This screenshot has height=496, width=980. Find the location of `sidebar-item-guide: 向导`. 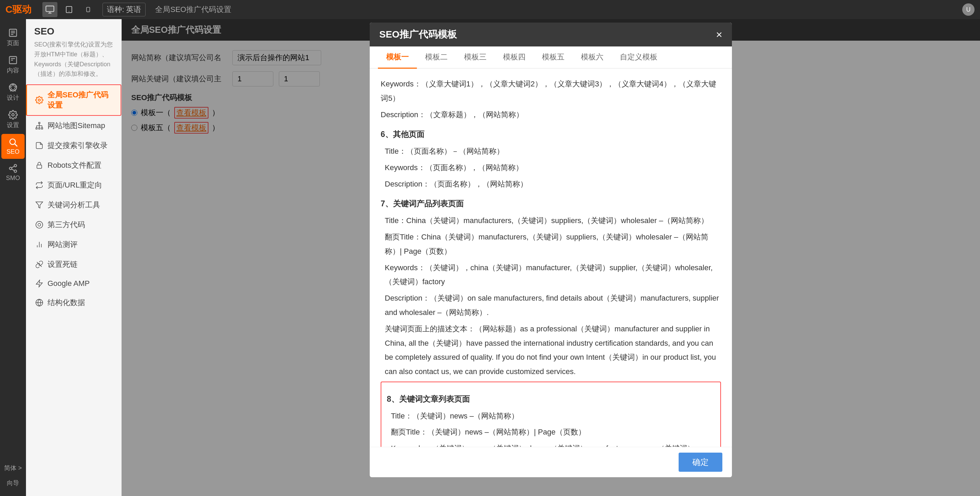

sidebar-item-guide: 向导 is located at coordinates (13, 483).